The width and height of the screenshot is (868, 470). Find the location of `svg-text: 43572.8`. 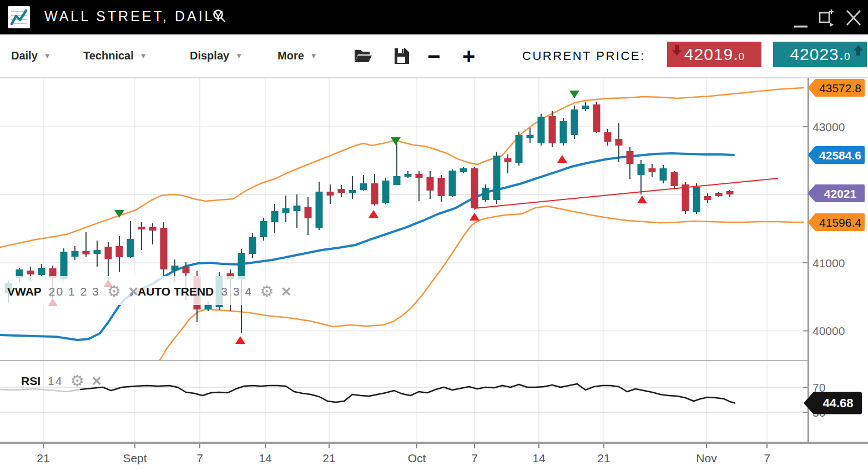

svg-text: 43572.8 is located at coordinates (840, 88).